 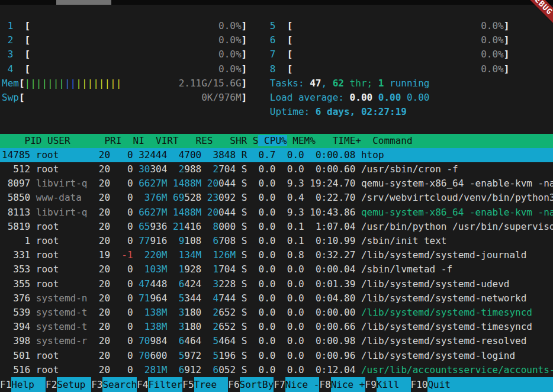 I want to click on process-row-516: 516 root 20 0 281M 6912 6052 S 0.0 0.0 0…, so click(x=276, y=370).